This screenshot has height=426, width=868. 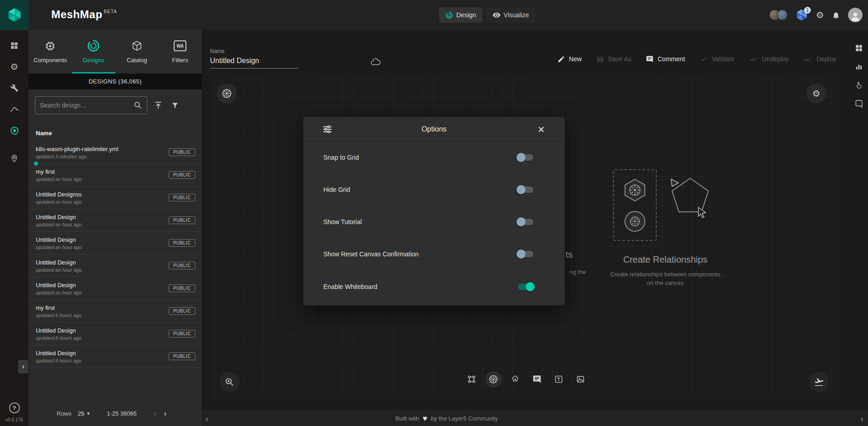 What do you see at coordinates (180, 46) in the screenshot?
I see `wa-text: WA` at bounding box center [180, 46].